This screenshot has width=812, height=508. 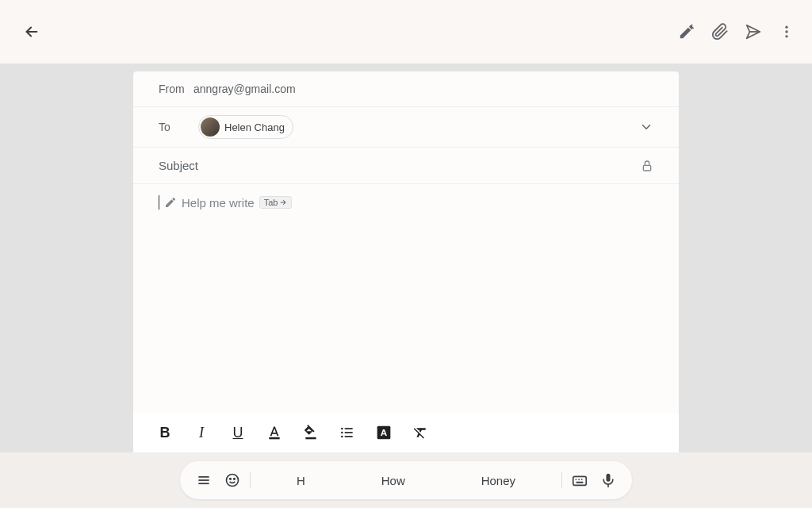 I want to click on keyboard-menu-button, so click(x=204, y=480).